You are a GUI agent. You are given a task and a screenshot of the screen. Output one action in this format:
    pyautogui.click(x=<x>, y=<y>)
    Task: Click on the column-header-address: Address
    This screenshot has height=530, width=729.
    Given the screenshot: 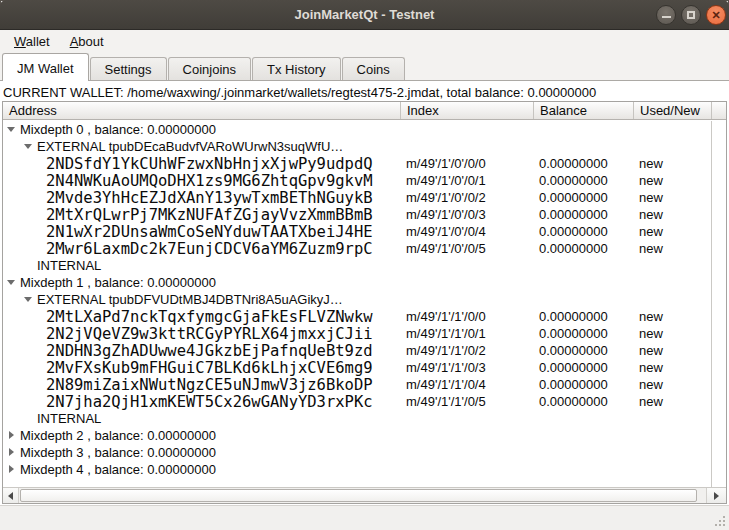 What is the action you would take?
    pyautogui.click(x=202, y=110)
    